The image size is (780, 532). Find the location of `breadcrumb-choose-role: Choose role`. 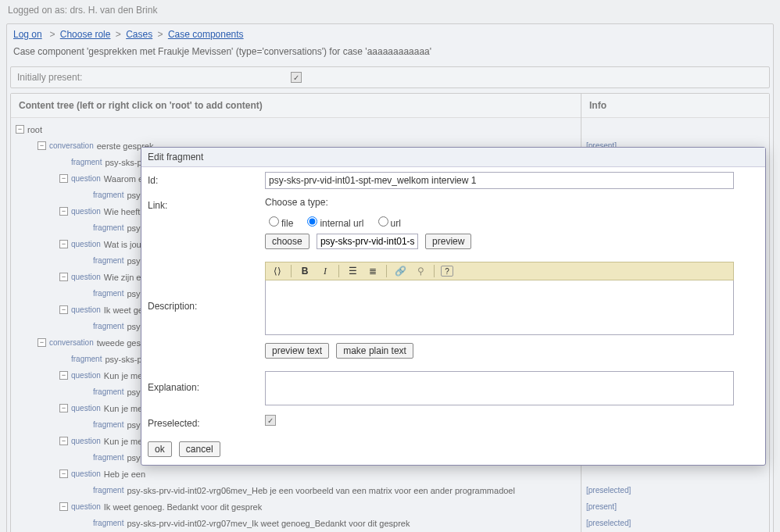

breadcrumb-choose-role: Choose role is located at coordinates (86, 34).